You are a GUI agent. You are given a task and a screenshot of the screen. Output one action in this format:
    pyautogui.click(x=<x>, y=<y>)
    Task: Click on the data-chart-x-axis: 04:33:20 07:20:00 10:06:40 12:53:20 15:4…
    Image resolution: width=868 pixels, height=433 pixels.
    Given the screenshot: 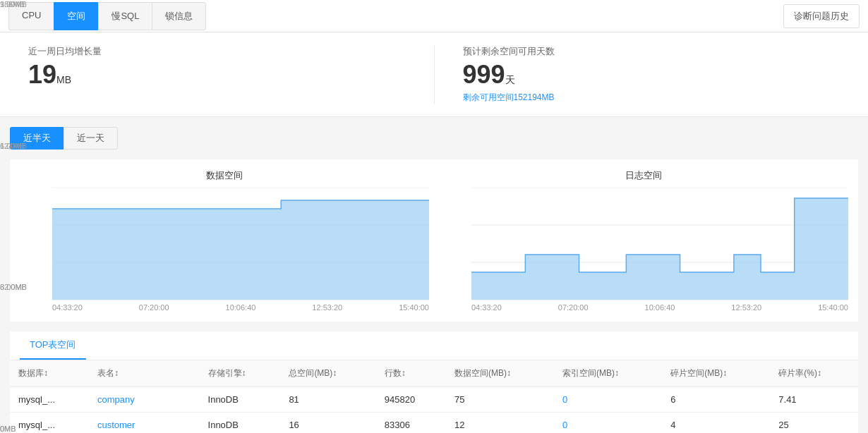 What is the action you would take?
    pyautogui.click(x=241, y=306)
    